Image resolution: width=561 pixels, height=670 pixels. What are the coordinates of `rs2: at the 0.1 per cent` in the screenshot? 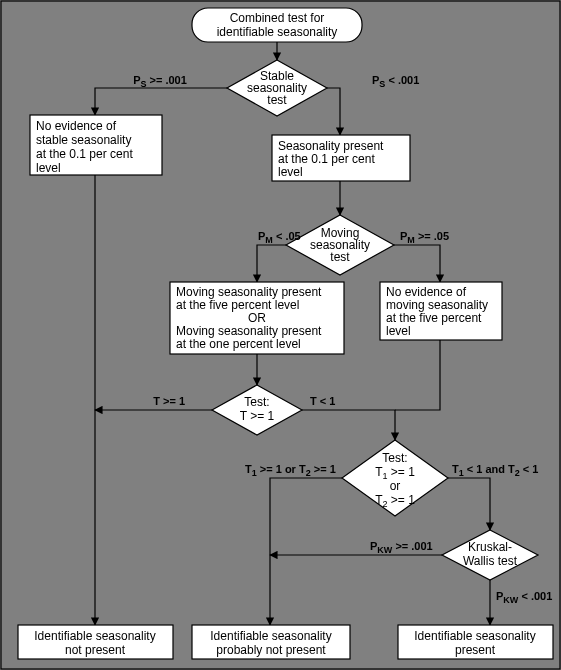 It's located at (326, 159).